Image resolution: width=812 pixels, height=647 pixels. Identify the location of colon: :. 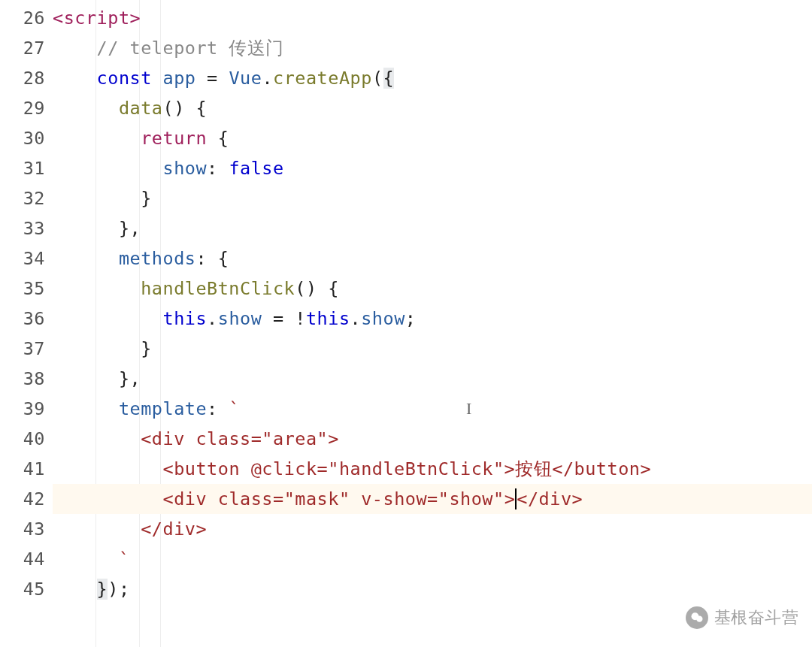
(201, 258).